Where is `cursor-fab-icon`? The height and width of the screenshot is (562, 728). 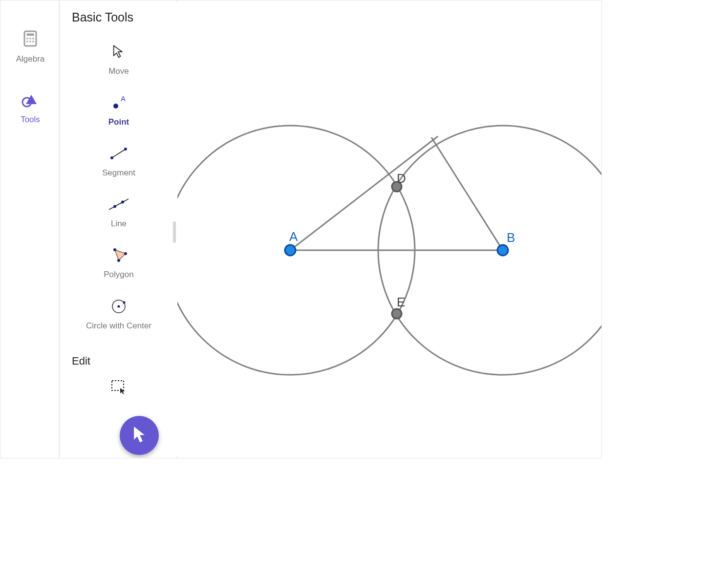 cursor-fab-icon is located at coordinates (139, 435).